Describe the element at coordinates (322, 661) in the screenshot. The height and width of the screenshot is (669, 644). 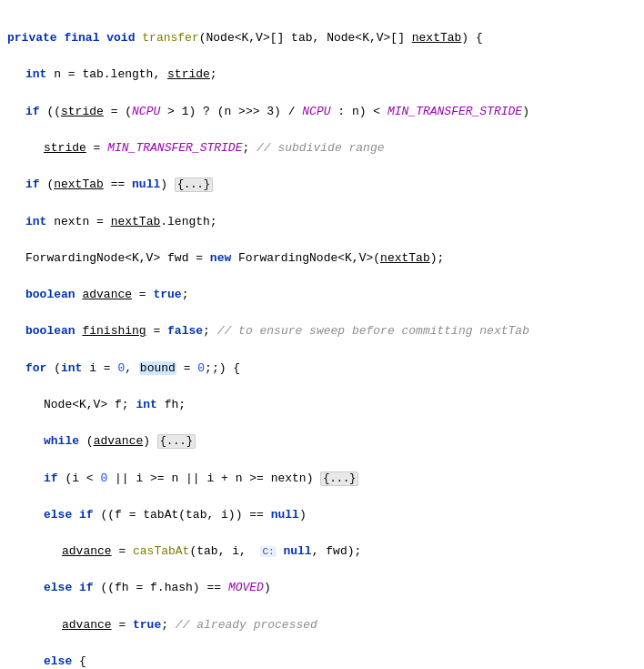
I see `line-18: else {` at that location.